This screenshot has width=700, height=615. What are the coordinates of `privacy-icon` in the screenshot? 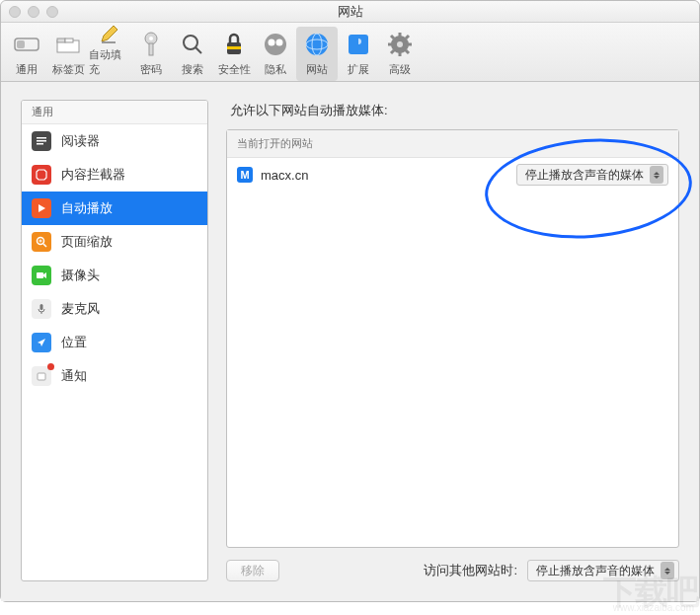 It's located at (275, 44).